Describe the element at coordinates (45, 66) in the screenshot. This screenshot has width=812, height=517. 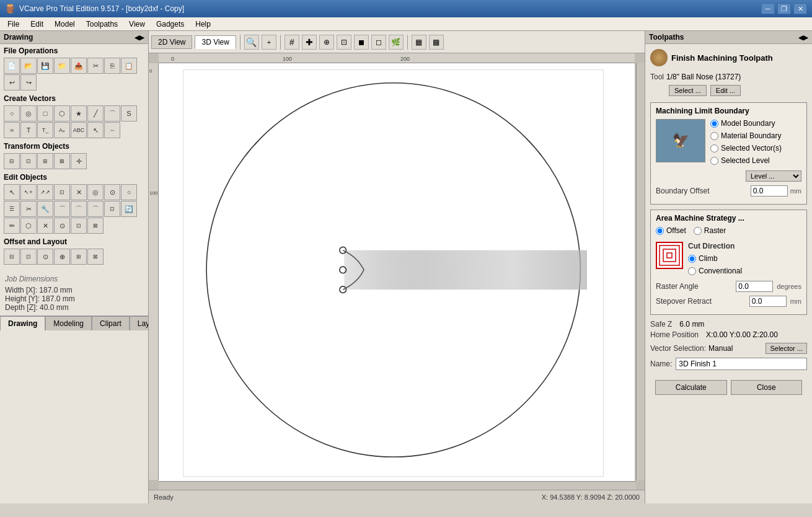
I see `save-file-btn: 💾` at that location.